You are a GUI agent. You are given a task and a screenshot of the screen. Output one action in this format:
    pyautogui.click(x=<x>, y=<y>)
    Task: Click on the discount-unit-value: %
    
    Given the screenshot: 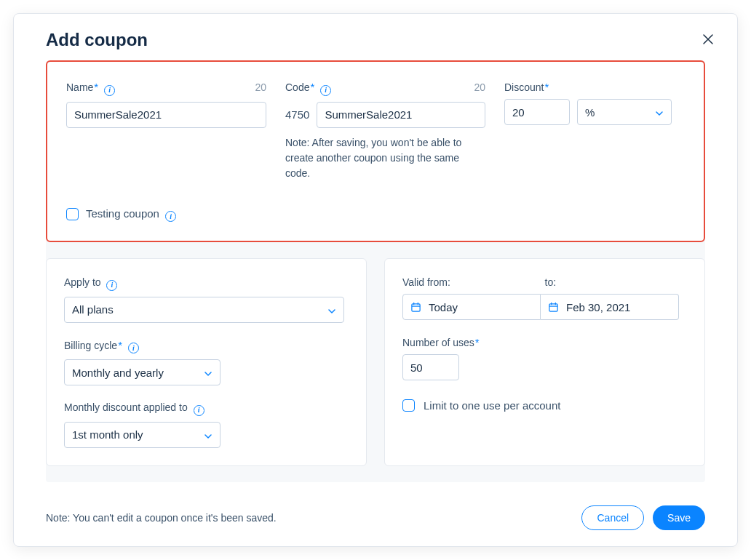 What is the action you would take?
    pyautogui.click(x=589, y=112)
    